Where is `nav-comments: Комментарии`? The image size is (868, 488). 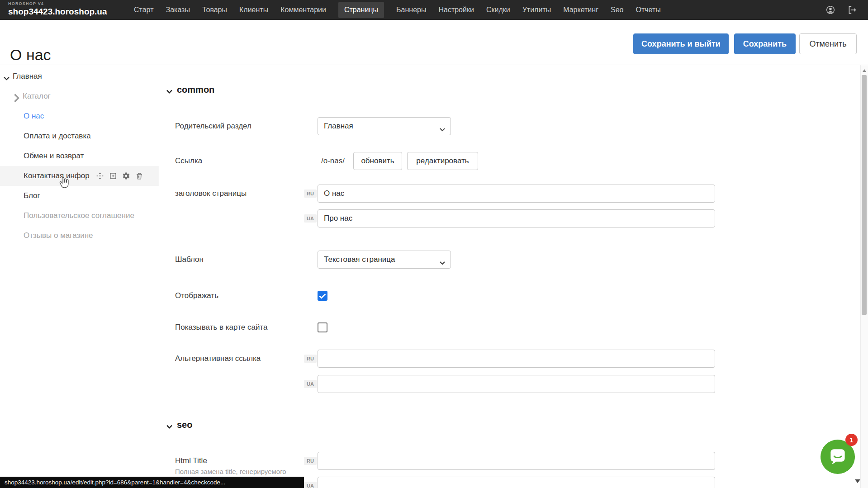 nav-comments: Комментарии is located at coordinates (303, 10).